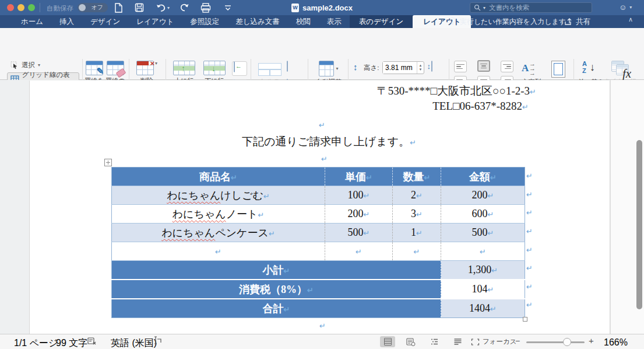 This screenshot has height=349, width=644. I want to click on subtotal-label: 小計↵, so click(276, 271).